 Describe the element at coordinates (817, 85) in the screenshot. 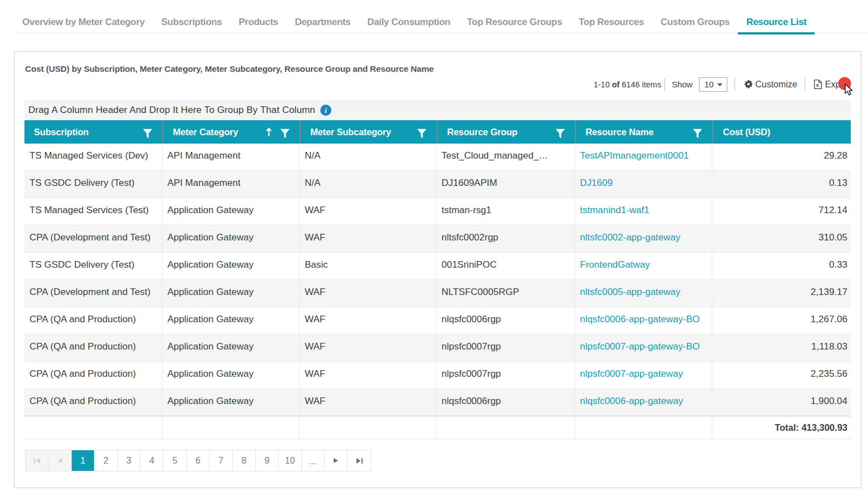

I see `svg-text: x` at that location.